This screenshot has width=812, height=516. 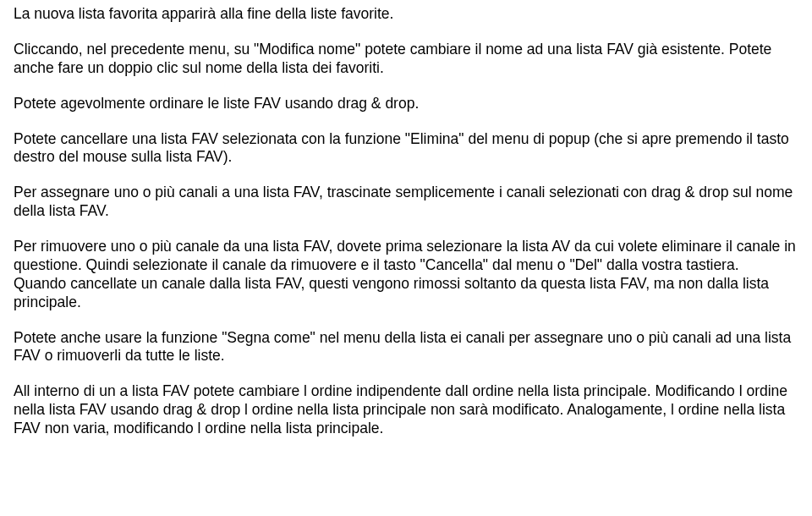 I want to click on paragraph: La nuova lista favorita apparirà alla fi…, so click(x=406, y=14).